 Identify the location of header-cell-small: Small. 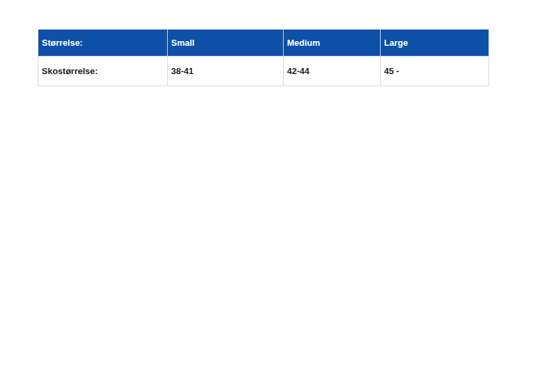
(226, 43).